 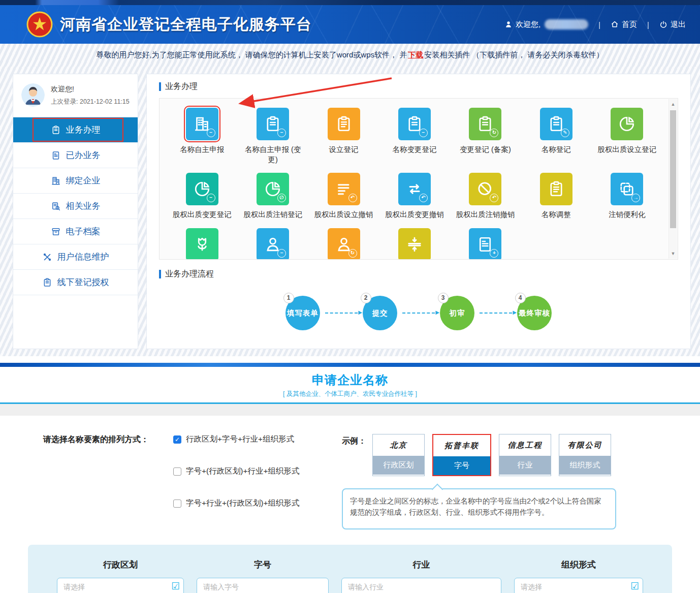 I want to click on example-card-value: 拓普丰联, so click(x=462, y=446).